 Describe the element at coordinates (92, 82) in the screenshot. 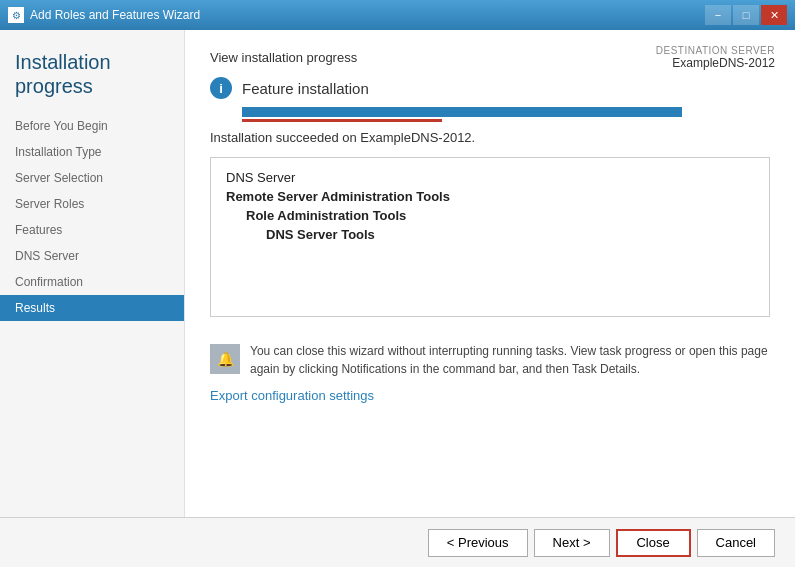

I see `sidebar-header: Installation progress` at that location.